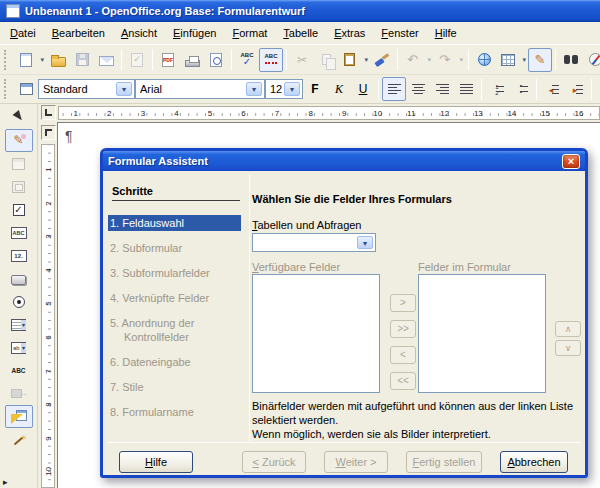 Image resolution: width=600 pixels, height=488 pixels. Describe the element at coordinates (400, 33) in the screenshot. I see `menu-fenster: Fenster` at that location.